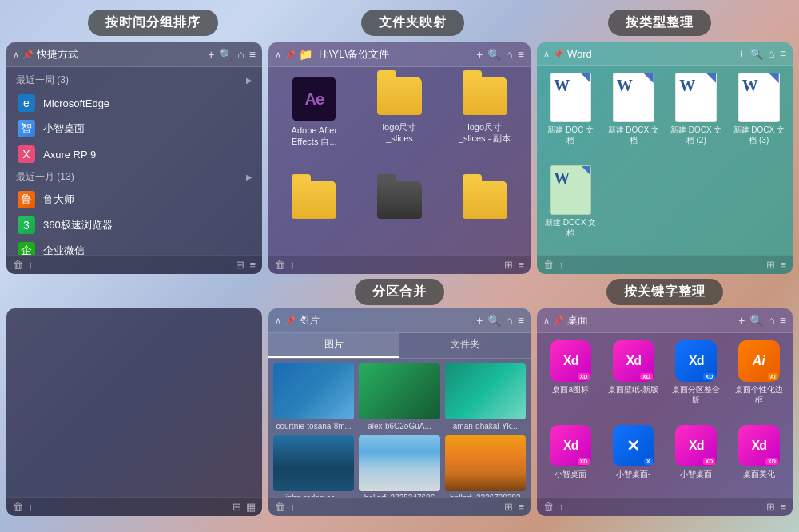 The height and width of the screenshot is (532, 799). Describe the element at coordinates (521, 506) in the screenshot. I see `images-list-icon: ≡` at that location.